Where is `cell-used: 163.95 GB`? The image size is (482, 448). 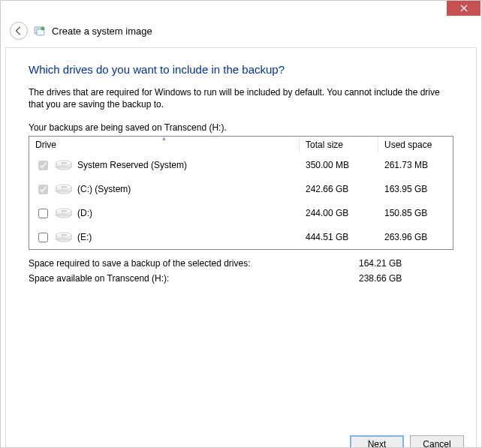 cell-used: 163.95 GB is located at coordinates (416, 189).